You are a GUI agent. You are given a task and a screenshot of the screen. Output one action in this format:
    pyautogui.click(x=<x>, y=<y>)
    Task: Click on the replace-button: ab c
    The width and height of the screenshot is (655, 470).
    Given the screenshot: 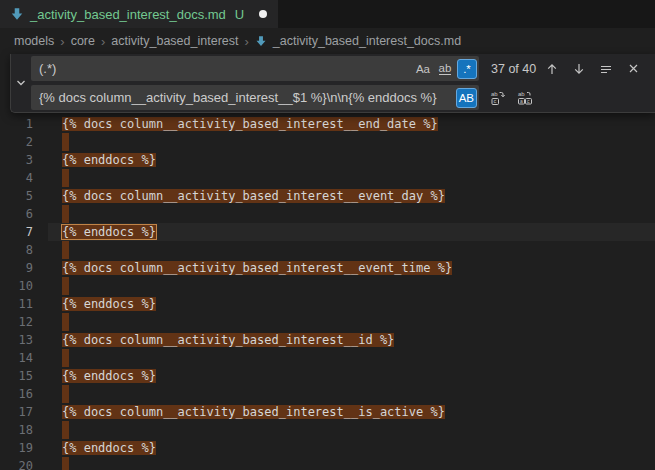 What is the action you would take?
    pyautogui.click(x=498, y=98)
    